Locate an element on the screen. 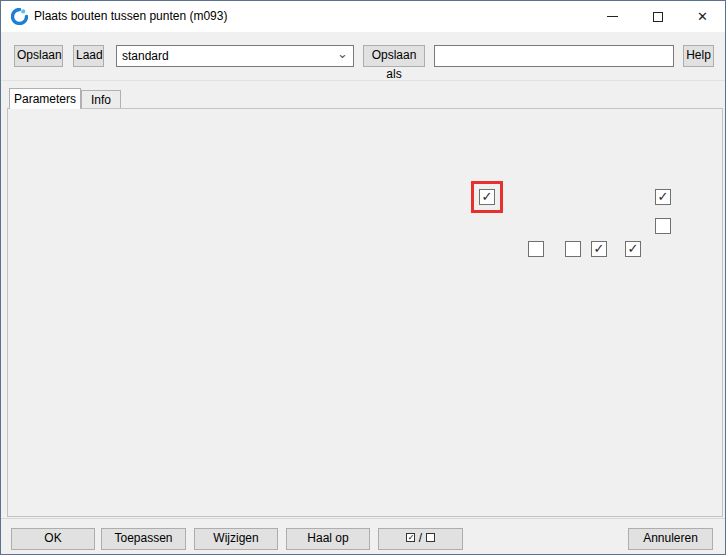 This screenshot has height=557, width=728. save-button: Opslaan is located at coordinates (38, 56).